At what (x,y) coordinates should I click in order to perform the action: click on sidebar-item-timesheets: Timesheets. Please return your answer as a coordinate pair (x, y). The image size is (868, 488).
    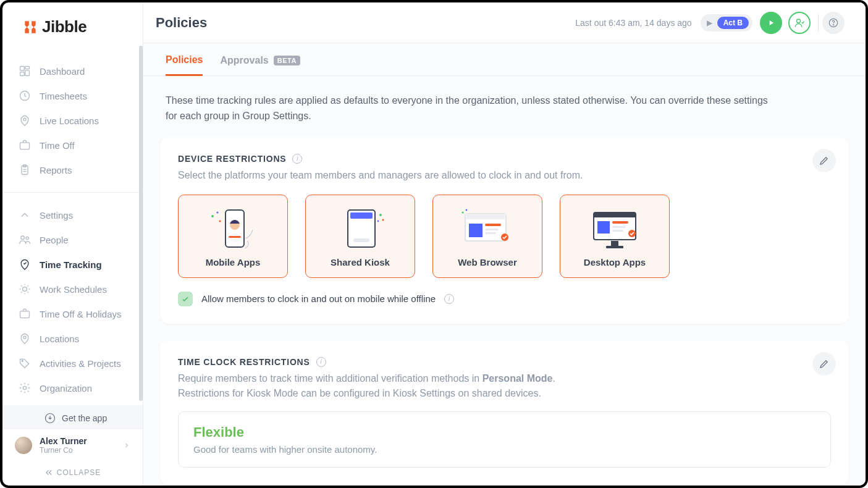
    Looking at the image, I should click on (73, 96).